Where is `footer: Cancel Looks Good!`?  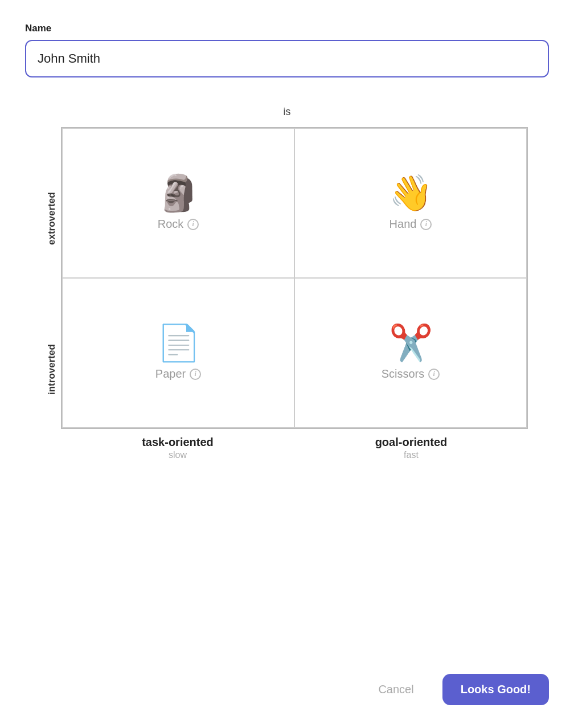
footer: Cancel Looks Good! is located at coordinates (287, 689).